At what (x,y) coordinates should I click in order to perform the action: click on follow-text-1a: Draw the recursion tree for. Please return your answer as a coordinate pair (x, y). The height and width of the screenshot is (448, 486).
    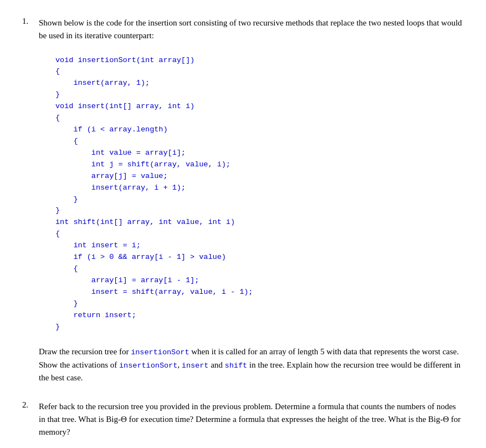
    Looking at the image, I should click on (85, 352).